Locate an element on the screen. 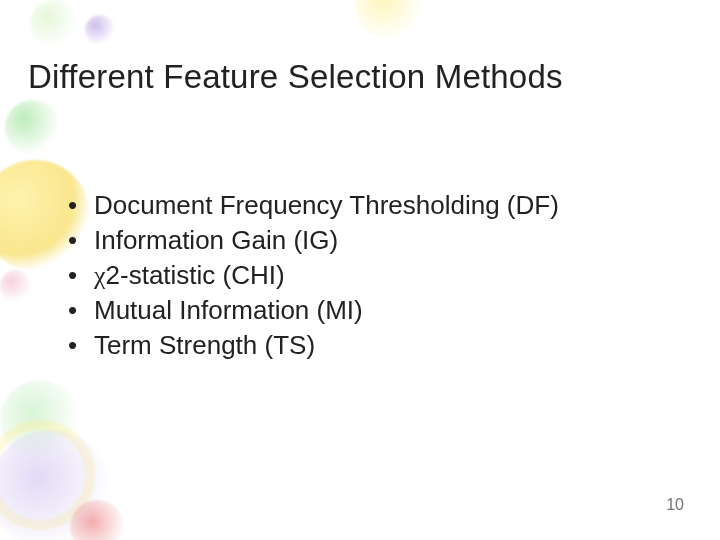  slide-title: Different Feature Selection Methods is located at coordinates (364, 77).